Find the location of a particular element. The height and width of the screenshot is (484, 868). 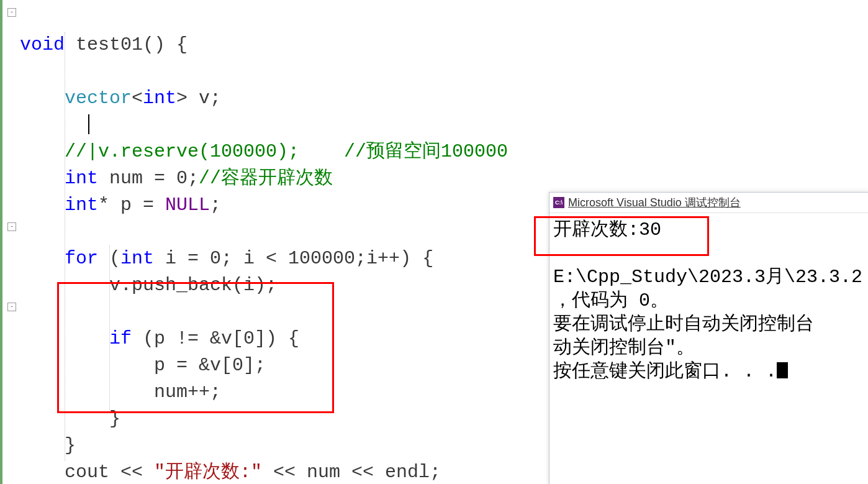

code-text: test01() { is located at coordinates (126, 45).